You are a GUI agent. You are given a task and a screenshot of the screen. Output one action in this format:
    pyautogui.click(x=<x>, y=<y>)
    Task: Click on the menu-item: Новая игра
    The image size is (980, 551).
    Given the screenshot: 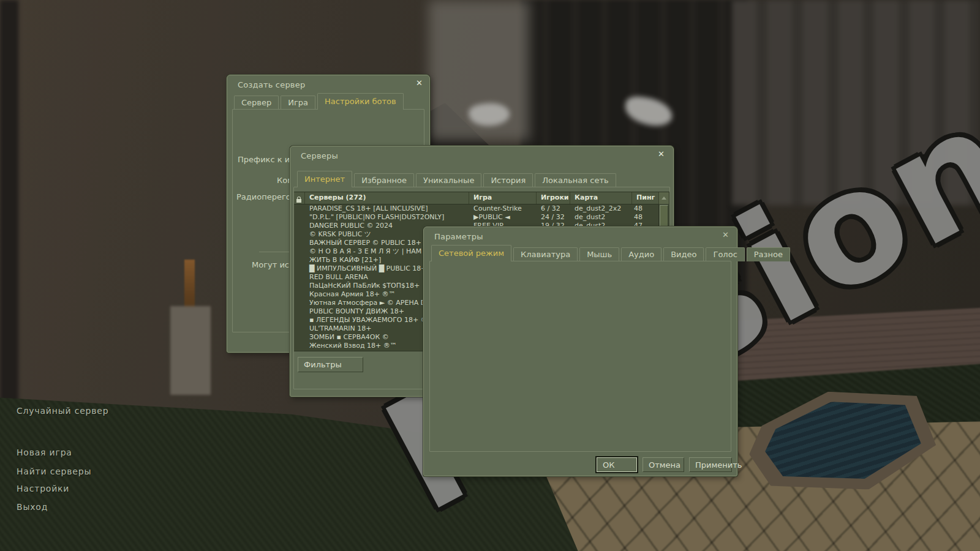 What is the action you would take?
    pyautogui.click(x=44, y=452)
    